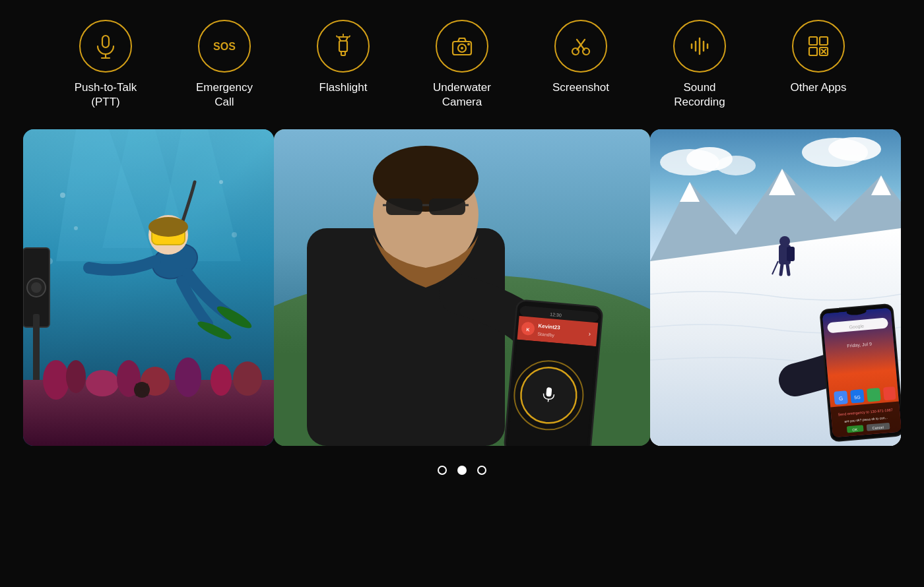 The width and height of the screenshot is (924, 587). I want to click on svg-text: SOS, so click(224, 46).